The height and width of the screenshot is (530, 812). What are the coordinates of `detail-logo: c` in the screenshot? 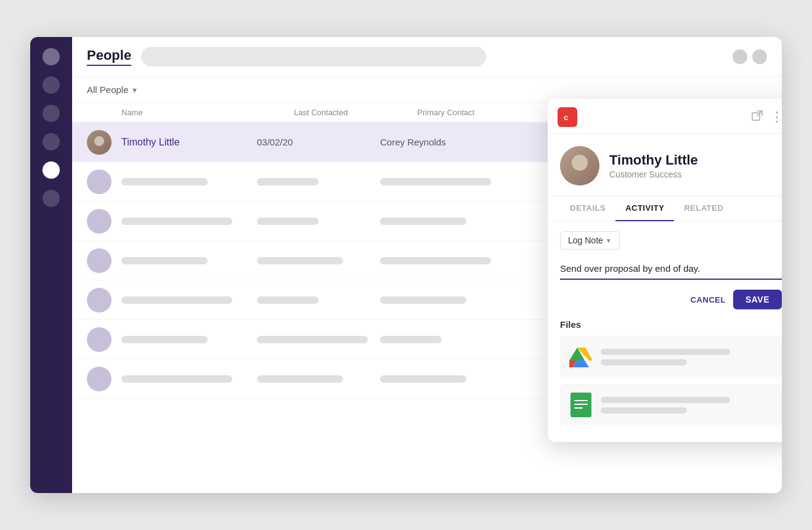 It's located at (567, 117).